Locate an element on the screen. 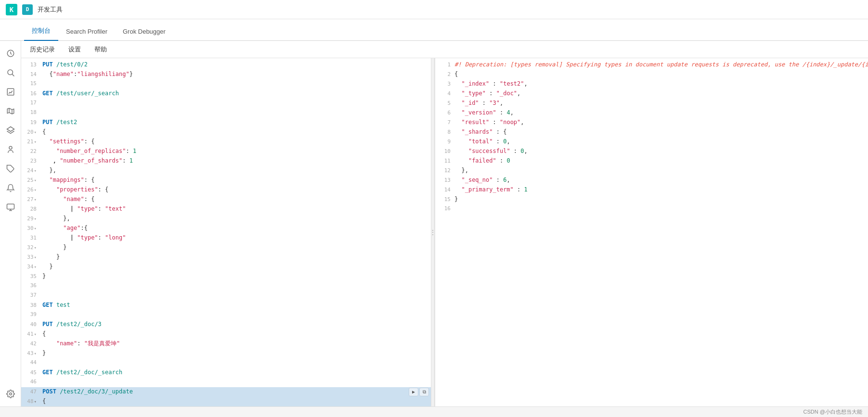 The image size is (868, 417). code-line-14: 14 {"name":"liangshiliang"} is located at coordinates (226, 75).